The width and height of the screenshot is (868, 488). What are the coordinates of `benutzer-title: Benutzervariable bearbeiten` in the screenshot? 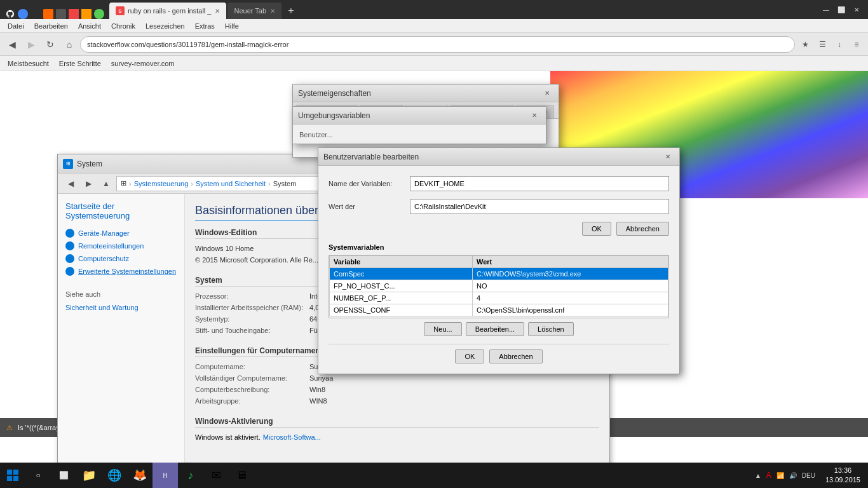 It's located at (492, 157).